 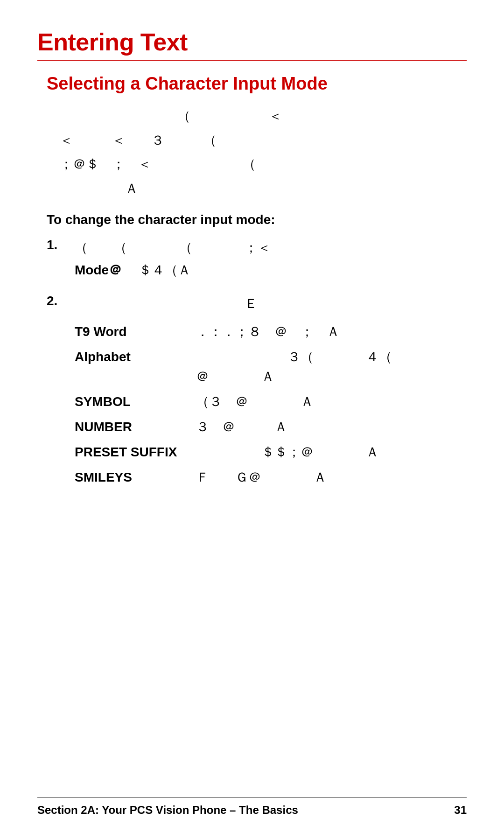 I want to click on mode-desc-preset: ＄＄；＠ Ａ, so click(x=331, y=452).